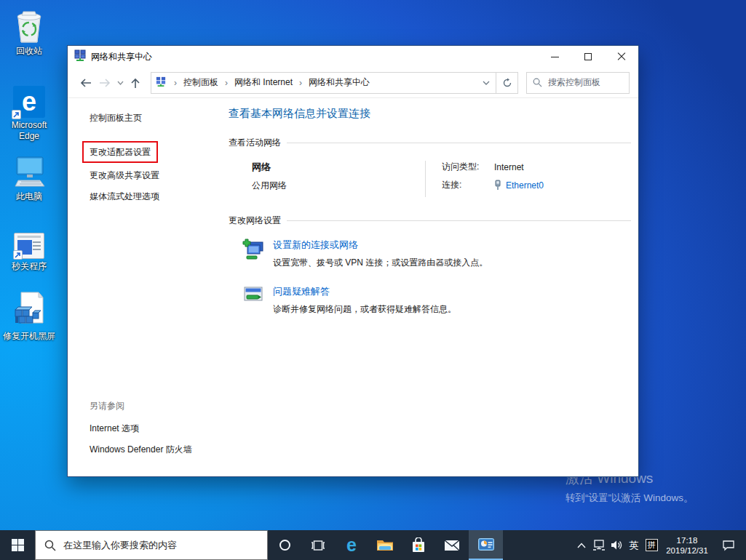  What do you see at coordinates (120, 83) in the screenshot?
I see `recent-pages-button` at bounding box center [120, 83].